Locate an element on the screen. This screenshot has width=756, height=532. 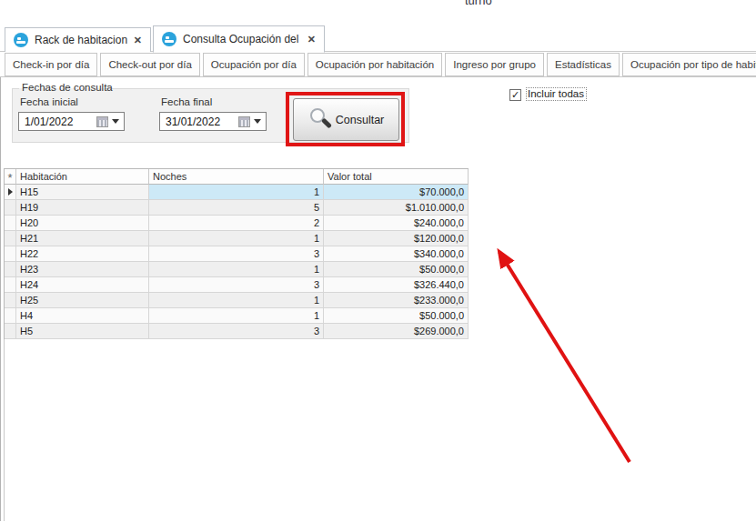
consultar-button: Consultar is located at coordinates (346, 120).